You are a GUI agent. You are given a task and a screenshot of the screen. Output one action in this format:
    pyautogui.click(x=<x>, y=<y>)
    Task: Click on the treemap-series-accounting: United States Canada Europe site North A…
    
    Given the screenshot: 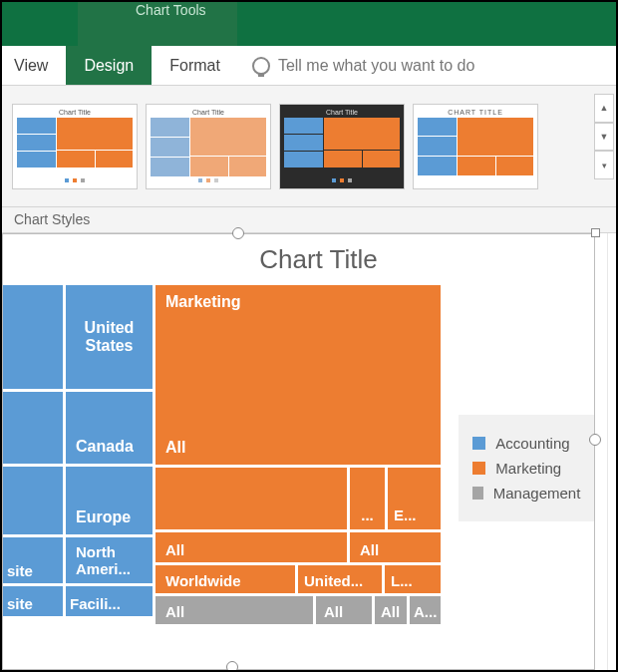 What is the action you would take?
    pyautogui.click(x=78, y=474)
    